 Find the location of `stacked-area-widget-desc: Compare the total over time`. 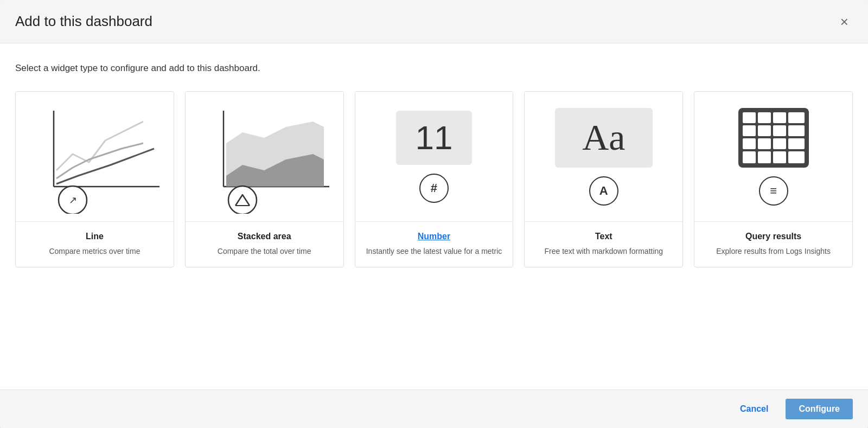

stacked-area-widget-desc: Compare the total over time is located at coordinates (265, 252).